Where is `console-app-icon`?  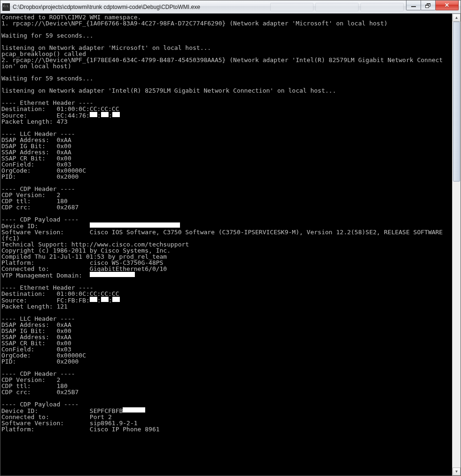
console-app-icon is located at coordinates (6, 7).